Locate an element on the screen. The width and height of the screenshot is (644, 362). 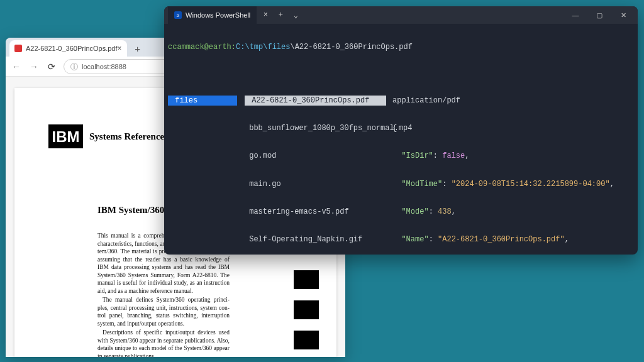
forward-icon: → is located at coordinates (34, 67).